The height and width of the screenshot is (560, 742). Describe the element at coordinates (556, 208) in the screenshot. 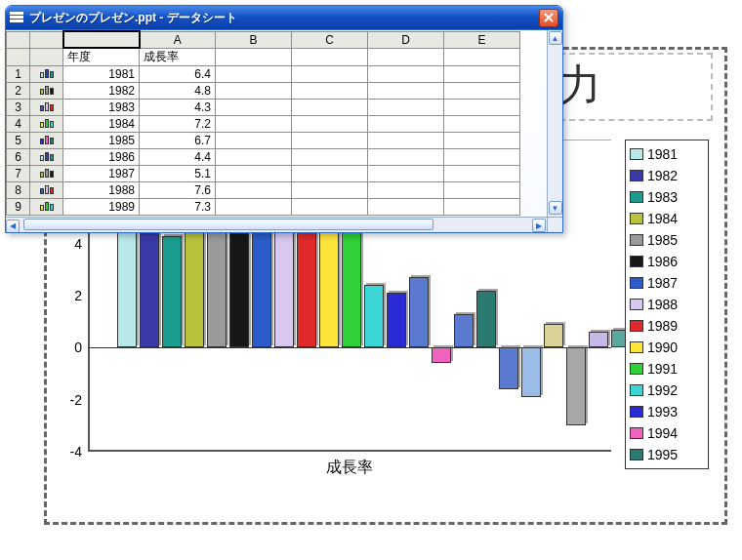

I see `scroll-down-button: ▼` at that location.